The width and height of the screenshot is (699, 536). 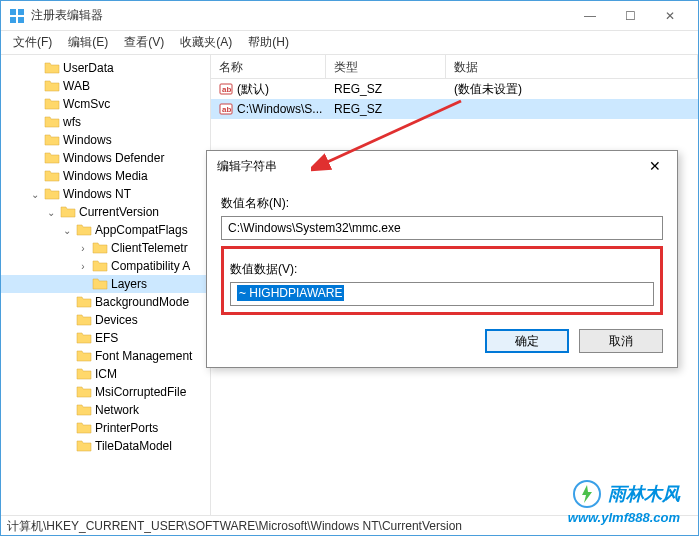 I want to click on tree-node: PrinterPorts, so click(x=106, y=428).